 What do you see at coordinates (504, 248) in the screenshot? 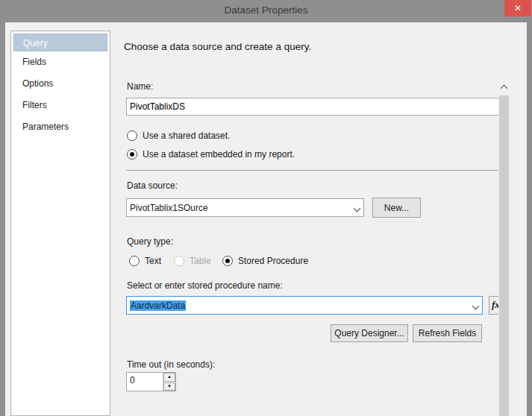
I see `vertical-scrollbar` at bounding box center [504, 248].